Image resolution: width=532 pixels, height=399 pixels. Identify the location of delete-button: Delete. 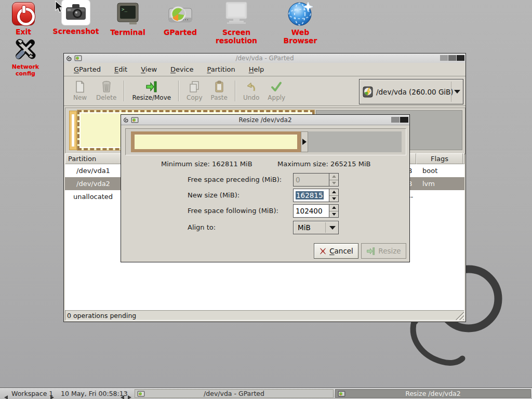
(106, 91).